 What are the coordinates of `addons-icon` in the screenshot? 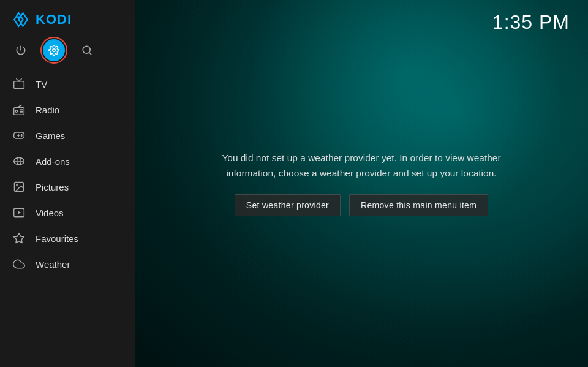 It's located at (19, 161).